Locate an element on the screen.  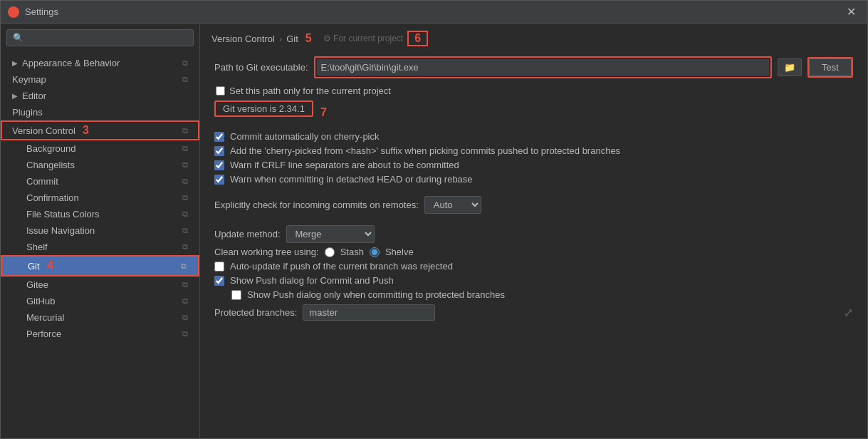
auto-update-checkbox is located at coordinates (219, 267).